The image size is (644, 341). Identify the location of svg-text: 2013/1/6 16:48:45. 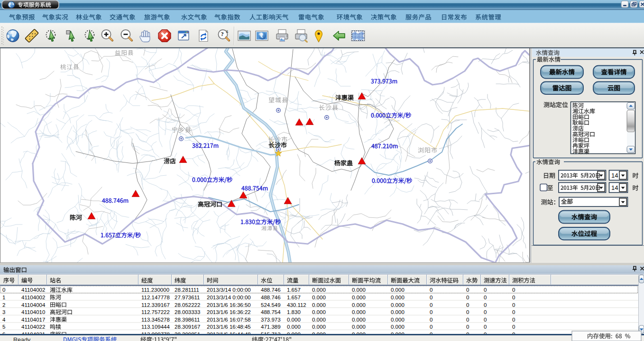
(229, 327).